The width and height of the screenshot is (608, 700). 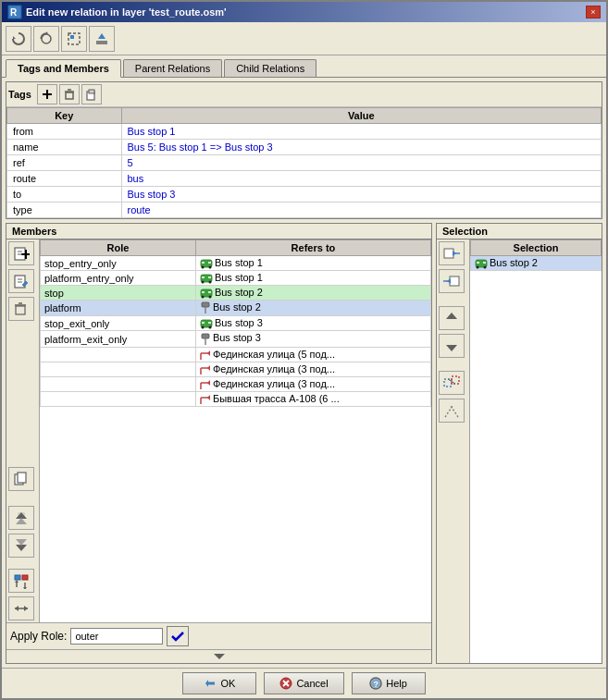 What do you see at coordinates (452, 411) in the screenshot?
I see `sel-highlight-button` at bounding box center [452, 411].